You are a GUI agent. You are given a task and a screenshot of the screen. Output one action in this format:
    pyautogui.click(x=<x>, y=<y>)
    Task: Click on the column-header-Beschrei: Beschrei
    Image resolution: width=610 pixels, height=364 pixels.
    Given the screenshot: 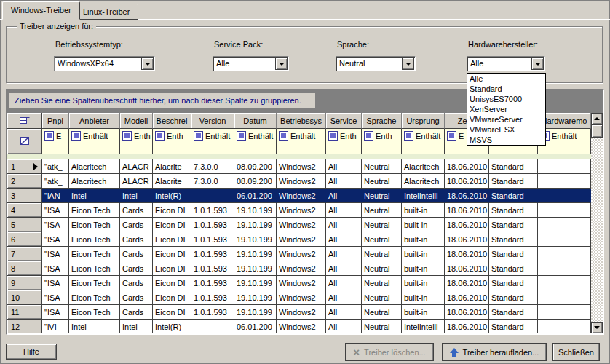 What is the action you would take?
    pyautogui.click(x=172, y=121)
    